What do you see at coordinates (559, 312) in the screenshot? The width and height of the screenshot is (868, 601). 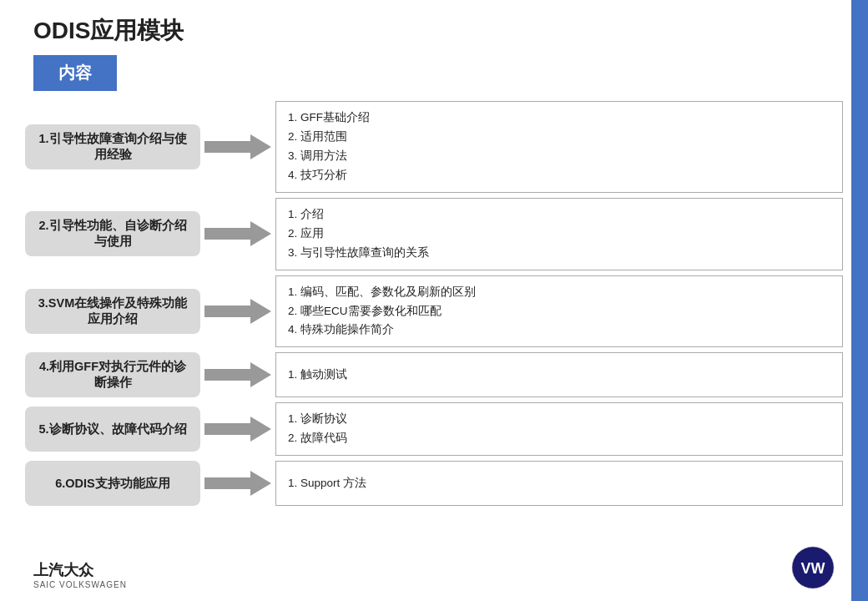 I see `list-item: 2. 哪些ECU需要参数化和匹配` at bounding box center [559, 312].